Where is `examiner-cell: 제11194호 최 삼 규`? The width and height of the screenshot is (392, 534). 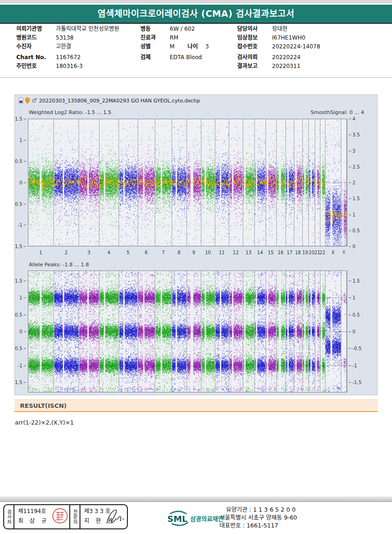 examiner-cell: 제11194호 최 삼 규 is located at coordinates (42, 517).